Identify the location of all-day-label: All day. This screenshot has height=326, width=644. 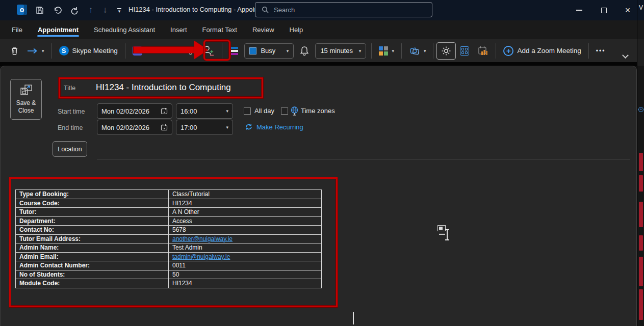
(264, 111).